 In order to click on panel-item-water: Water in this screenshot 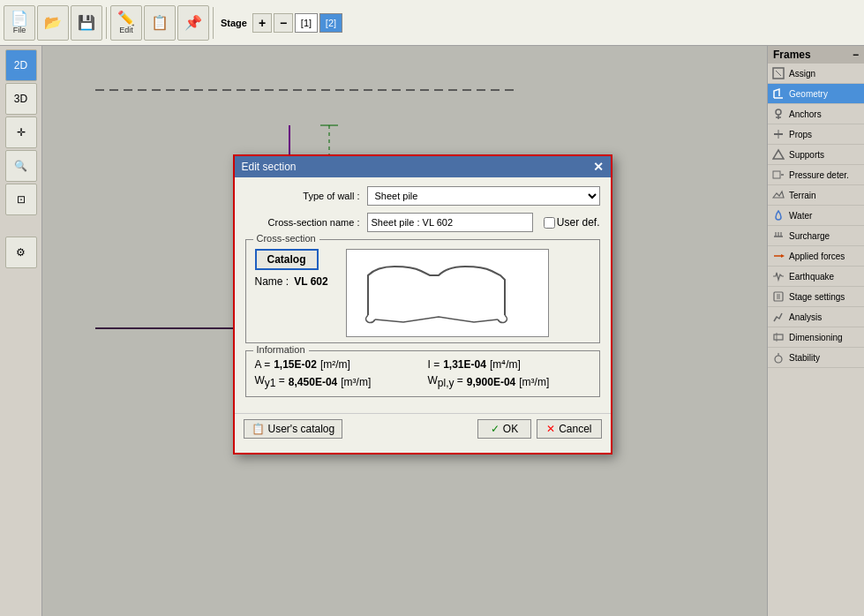, I will do `click(815, 215)`.